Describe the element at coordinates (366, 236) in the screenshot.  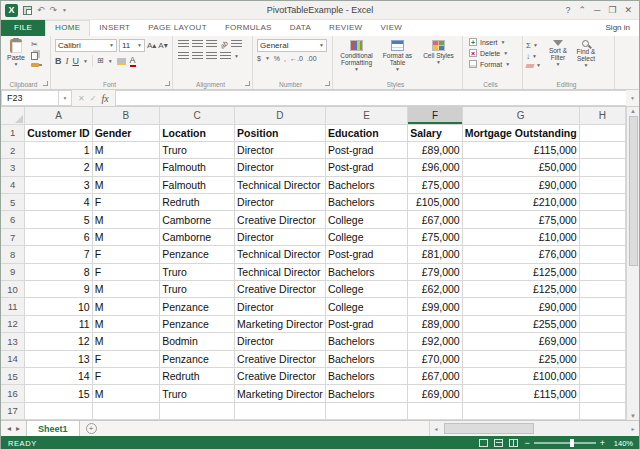
I see `cell-E7: College` at that location.